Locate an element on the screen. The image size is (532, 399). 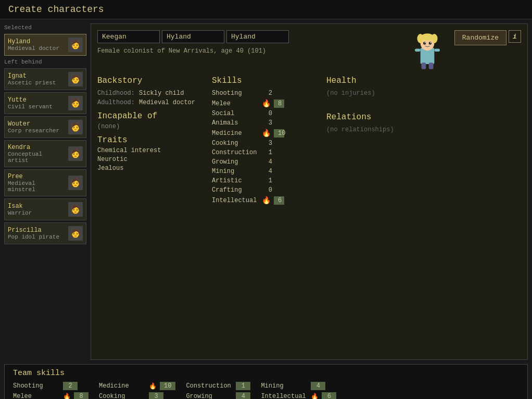
team-skill-medicine: Medicine 🔥 10 is located at coordinates (137, 386).